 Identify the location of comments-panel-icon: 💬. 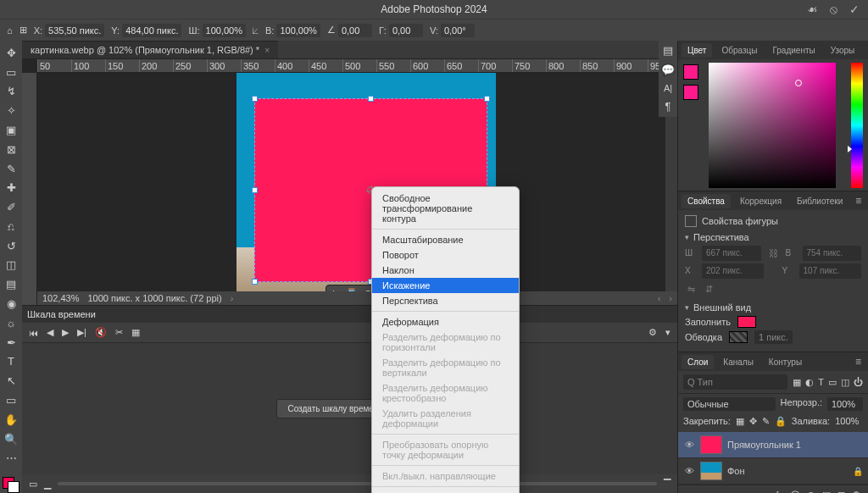
(668, 69).